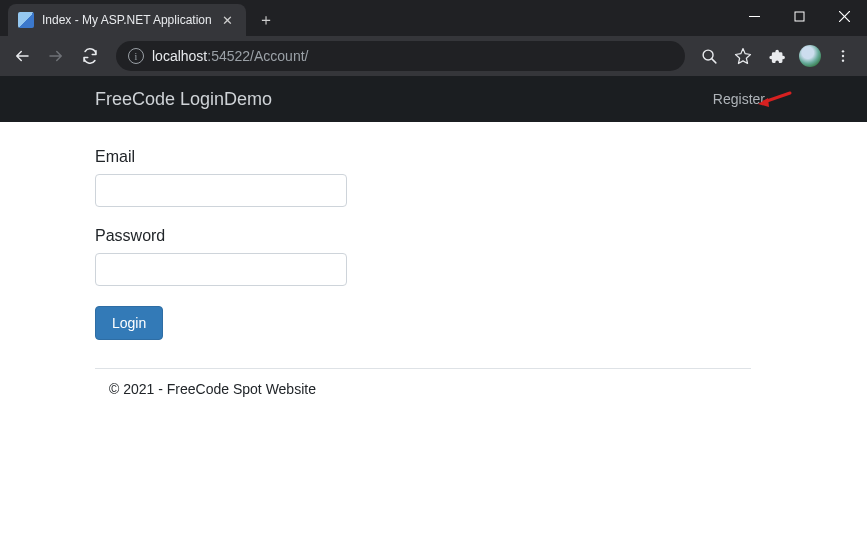  I want to click on browser-toolbar: i localhost:54522/Account/, so click(434, 56).